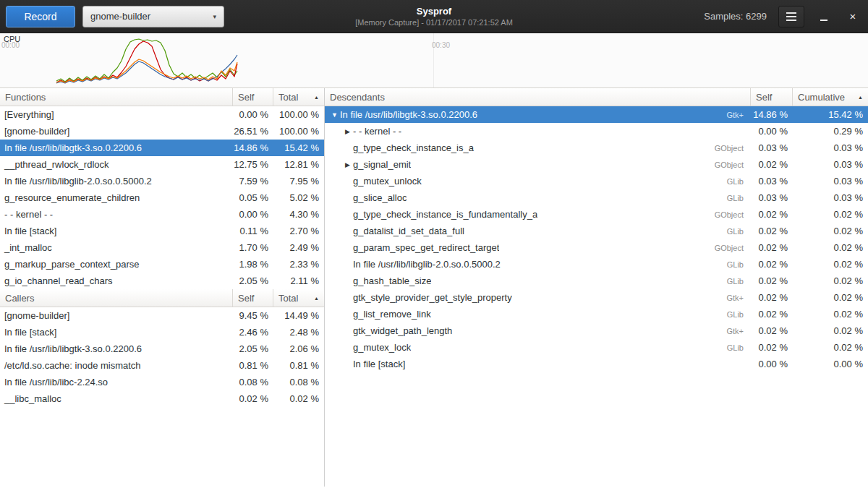 Image resolution: width=868 pixels, height=488 pixels. I want to click on function-name: In file /usr/lib/libglib-2.0.so.0.5000.2, so click(116, 181).